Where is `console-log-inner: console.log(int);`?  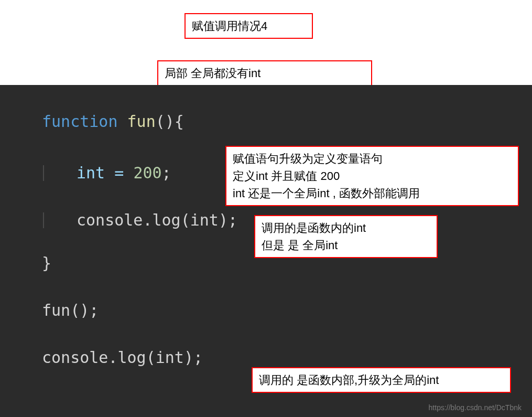
console-log-inner: console.log(int); is located at coordinates (157, 220).